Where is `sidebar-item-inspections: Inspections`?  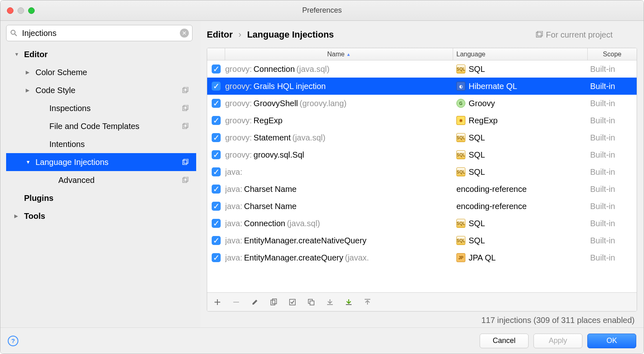 sidebar-item-inspections: Inspections is located at coordinates (101, 108).